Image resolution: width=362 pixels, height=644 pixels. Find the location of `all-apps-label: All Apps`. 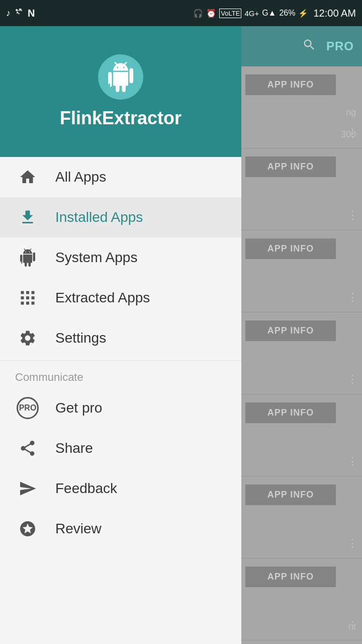

all-apps-label: All Apps is located at coordinates (80, 177).